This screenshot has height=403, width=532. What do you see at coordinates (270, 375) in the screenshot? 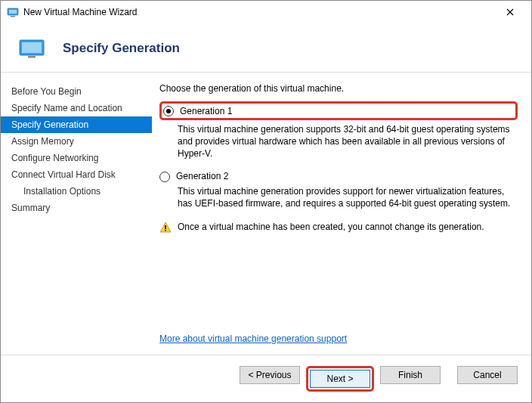
I see `previous-button: < Previous` at bounding box center [270, 375].